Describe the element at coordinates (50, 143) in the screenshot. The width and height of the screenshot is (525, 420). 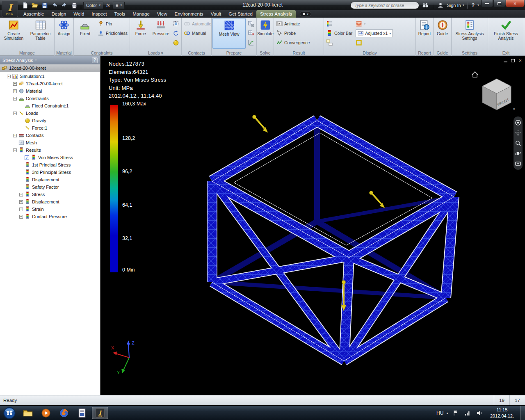
I see `tree-item-mesh: Mesh` at that location.